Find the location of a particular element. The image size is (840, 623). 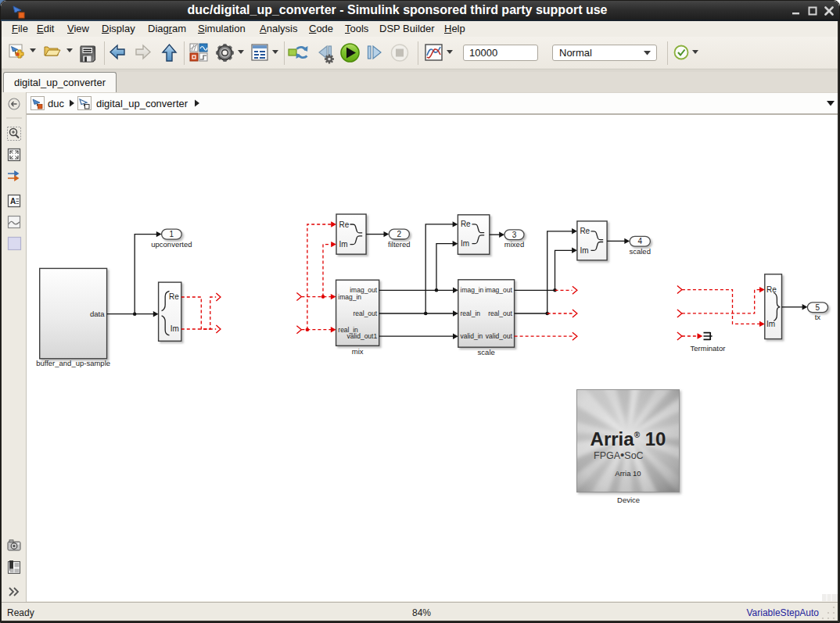

svg-text: scale is located at coordinates (486, 352).